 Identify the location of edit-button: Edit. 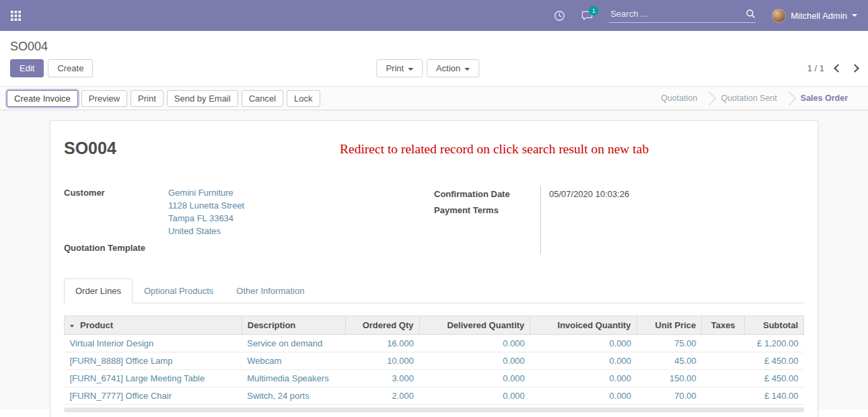
(27, 69).